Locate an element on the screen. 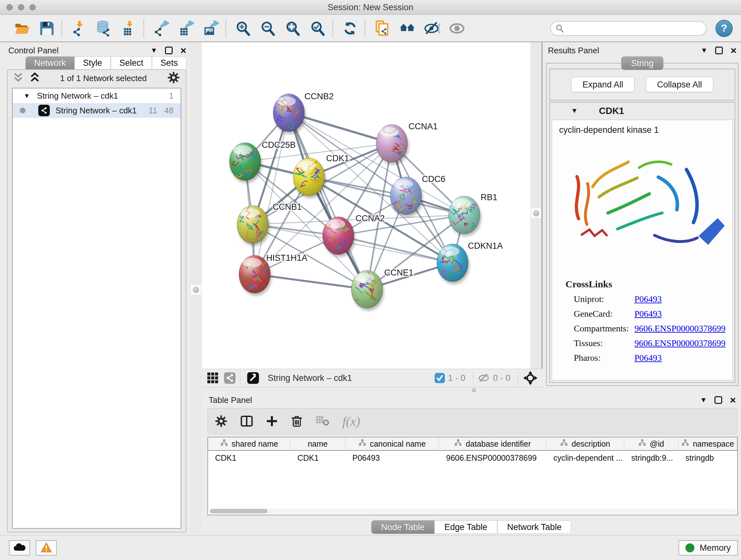  zoom-selected-button is located at coordinates (318, 28).